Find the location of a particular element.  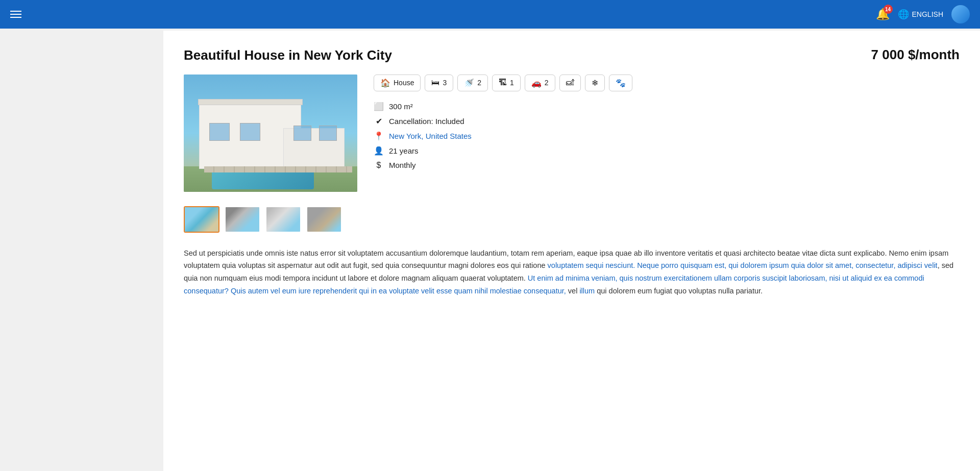

badge-house: 🏠 House is located at coordinates (397, 83).